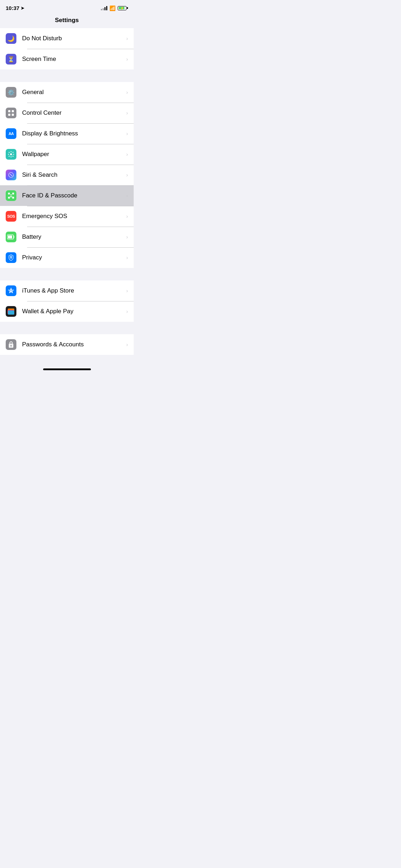  What do you see at coordinates (11, 154) in the screenshot?
I see `wallpaper-icon` at bounding box center [11, 154].